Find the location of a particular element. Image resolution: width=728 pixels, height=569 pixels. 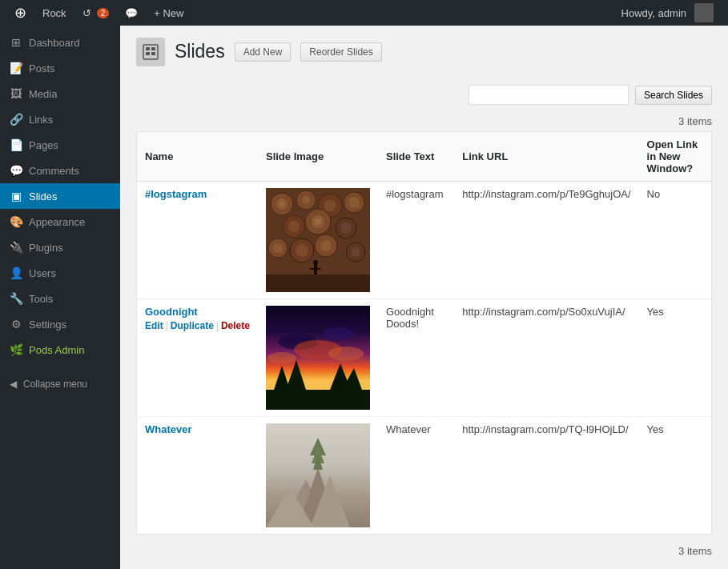

search-button: Search Slides is located at coordinates (674, 95).